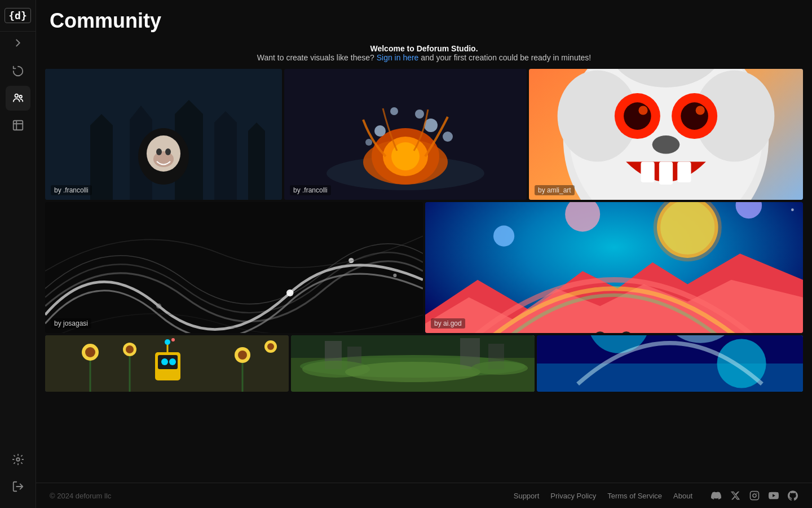 Image resolution: width=812 pixels, height=508 pixels. Describe the element at coordinates (424, 53) in the screenshot. I see `welcome-banner: Welcome to Deforum Studio. Want to creat…` at that location.